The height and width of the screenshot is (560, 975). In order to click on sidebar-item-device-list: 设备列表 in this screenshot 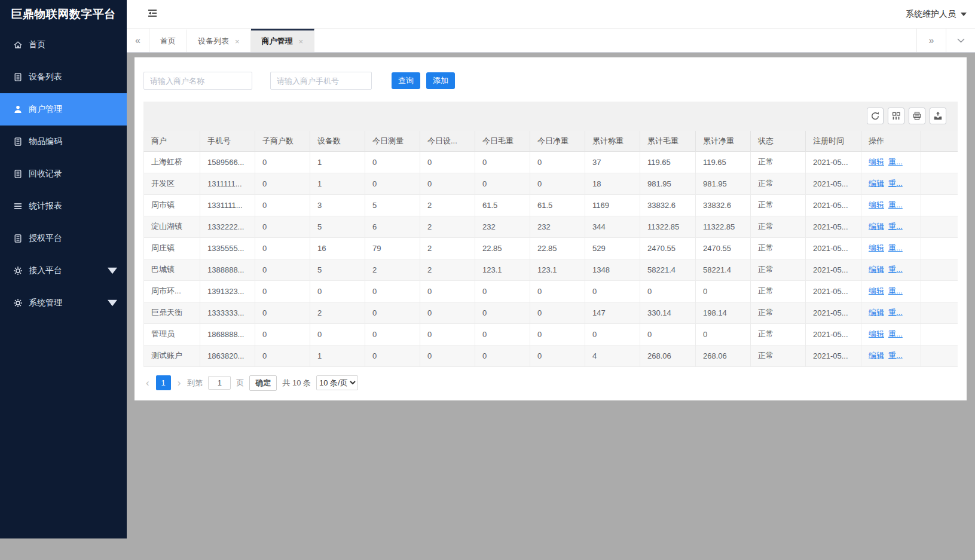, I will do `click(63, 77)`.